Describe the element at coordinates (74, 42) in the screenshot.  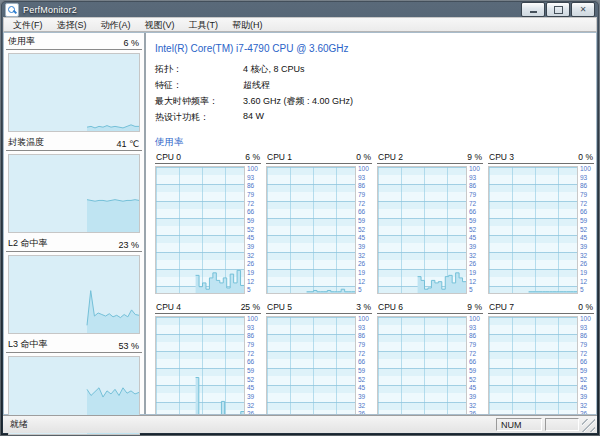
I see `panel-header: 使用率 6 %` at that location.